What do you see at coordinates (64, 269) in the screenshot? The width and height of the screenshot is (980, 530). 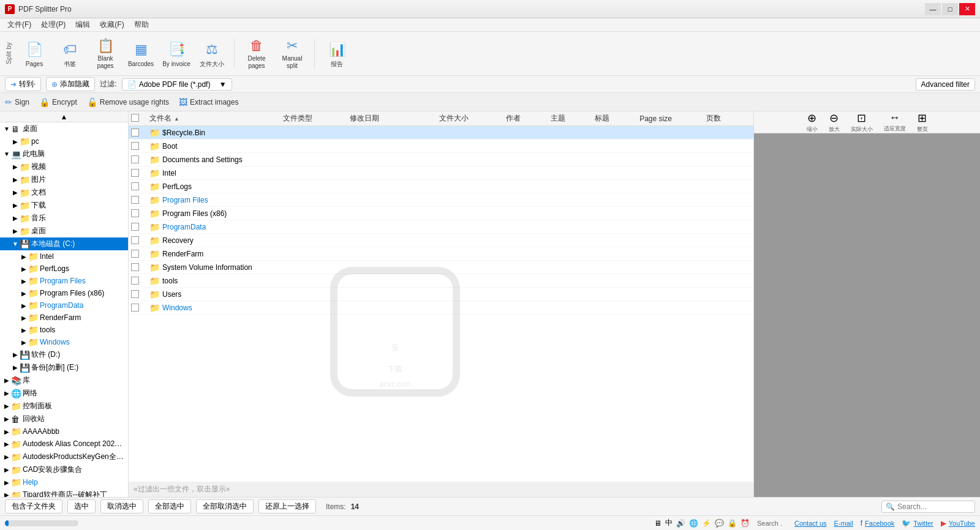 I see `sidebar-item-perflogs: ▶📁PerfLogs` at bounding box center [64, 269].